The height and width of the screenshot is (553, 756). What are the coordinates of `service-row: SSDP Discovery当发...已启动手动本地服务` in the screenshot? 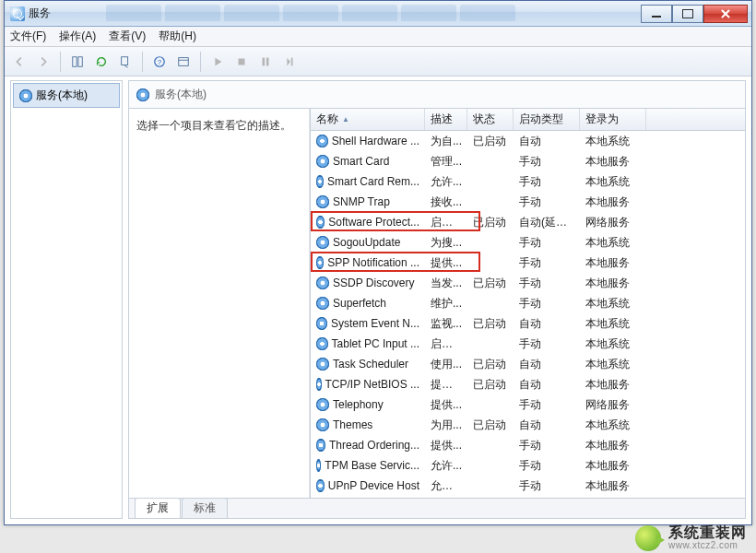 It's located at (527, 283).